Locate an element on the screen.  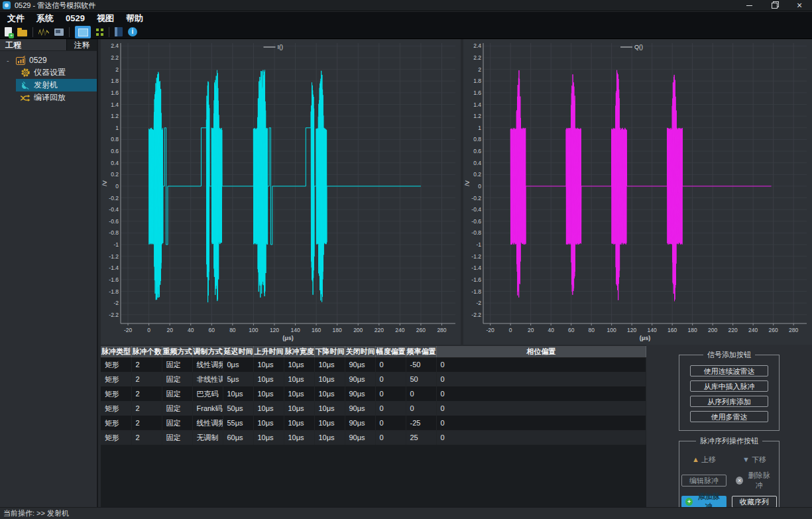
table-cell: 2 is located at coordinates (146, 423).